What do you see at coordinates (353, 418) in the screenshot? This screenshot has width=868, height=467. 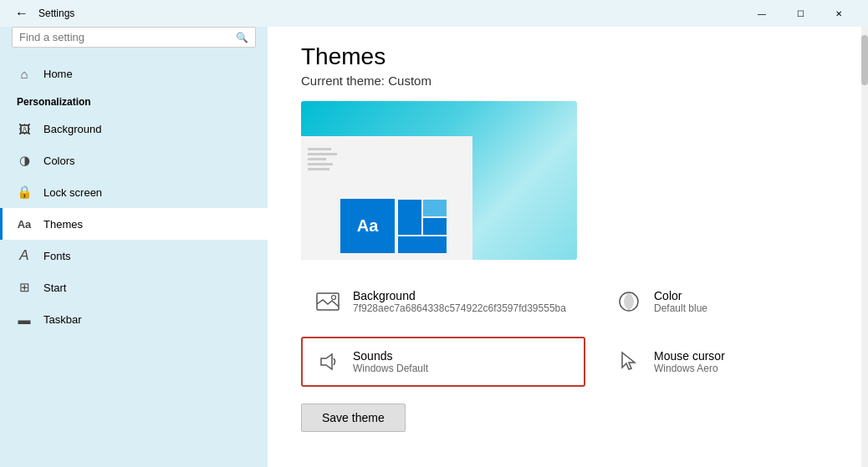 I see `save-theme-button: Save theme` at bounding box center [353, 418].